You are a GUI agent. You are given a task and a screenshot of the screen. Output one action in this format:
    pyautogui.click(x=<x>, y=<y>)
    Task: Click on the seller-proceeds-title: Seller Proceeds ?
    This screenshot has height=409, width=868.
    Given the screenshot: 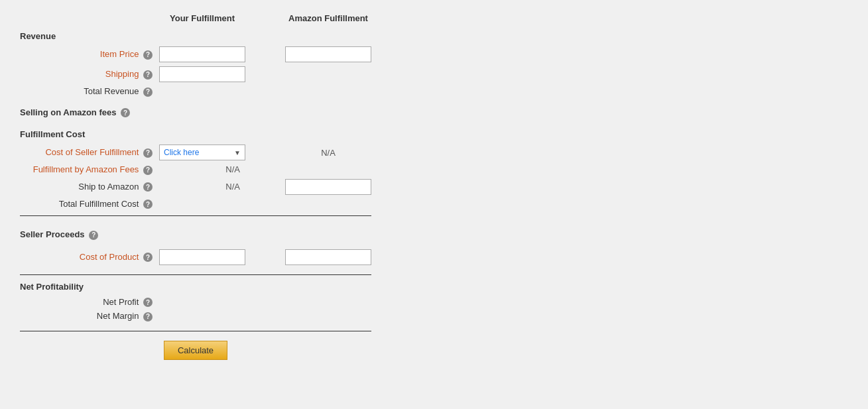 What is the action you would take?
    pyautogui.click(x=59, y=235)
    